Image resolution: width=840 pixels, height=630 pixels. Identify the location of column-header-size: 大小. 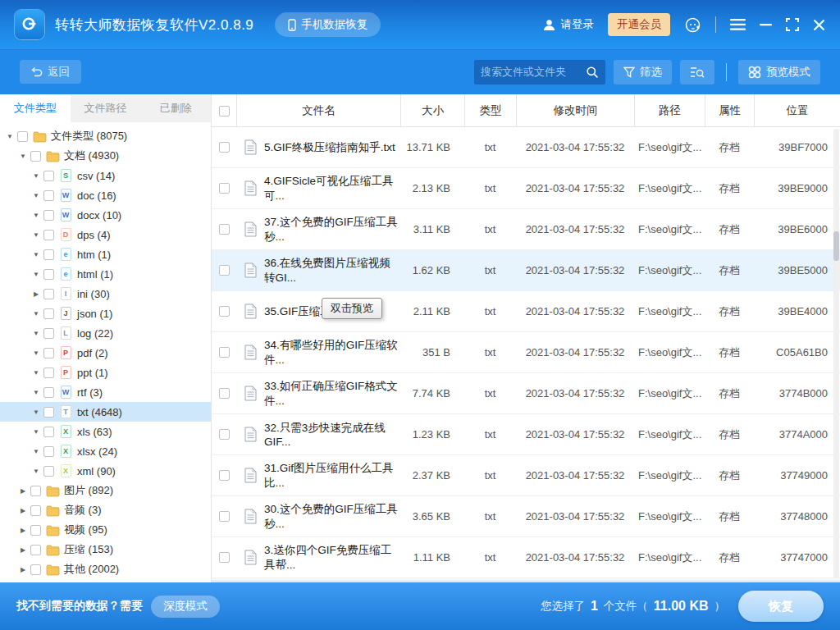
(432, 111).